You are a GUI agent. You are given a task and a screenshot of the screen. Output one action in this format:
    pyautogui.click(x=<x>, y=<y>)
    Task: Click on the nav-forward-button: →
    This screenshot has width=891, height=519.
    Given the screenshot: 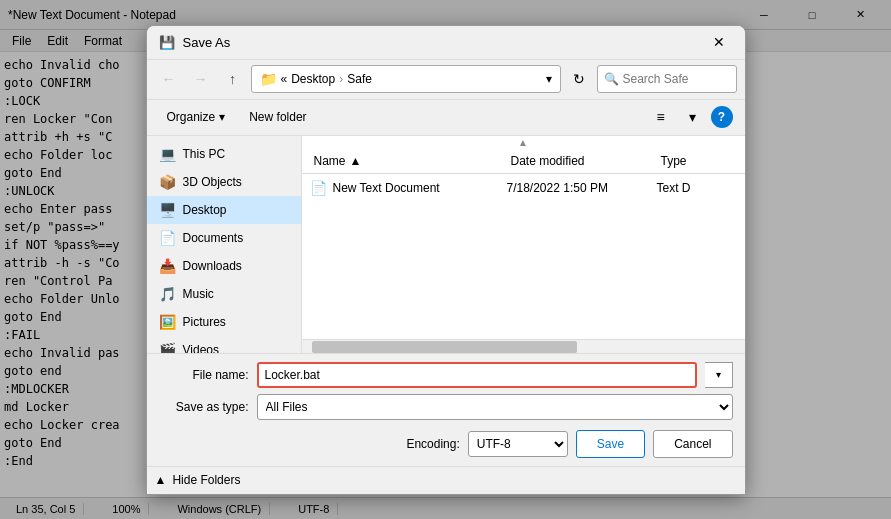 What is the action you would take?
    pyautogui.click(x=201, y=79)
    